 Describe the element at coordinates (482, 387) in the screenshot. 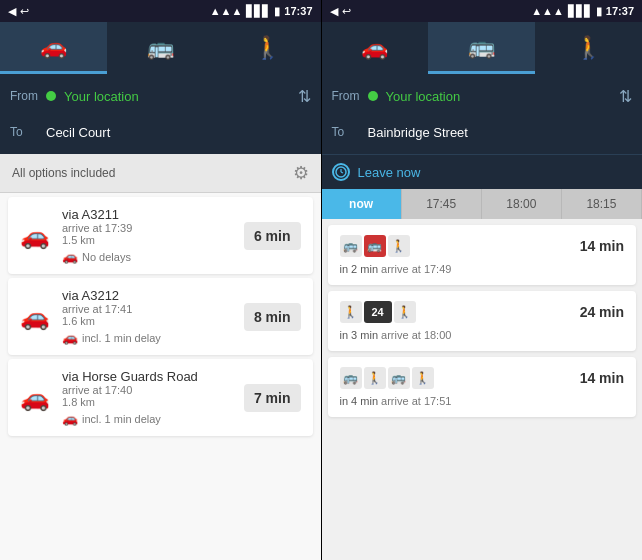

I see `transit-item-3: 🚌 🚶 🚌 🚶 14 min in 4 min arrive at 17:51` at that location.